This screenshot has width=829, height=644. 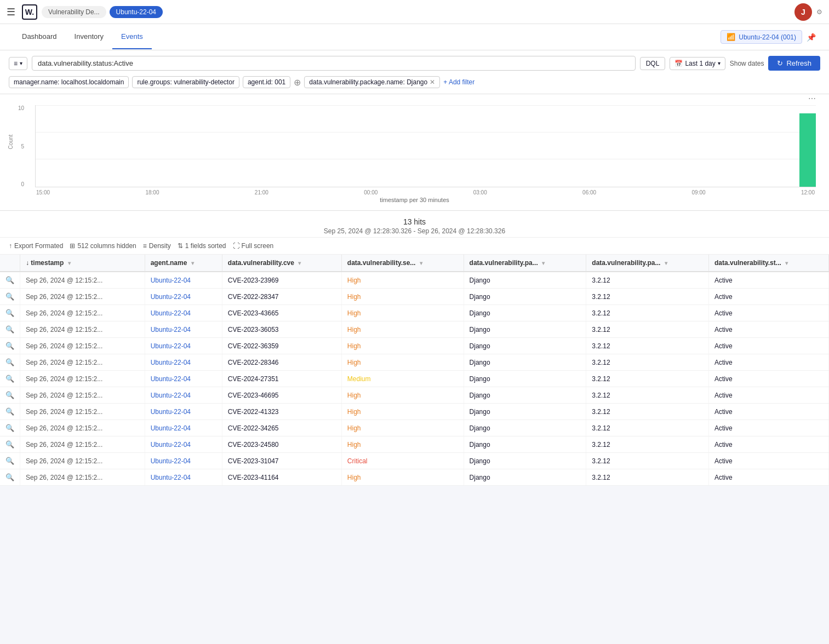 I want to click on row-expand-5: 🔍, so click(x=10, y=363).